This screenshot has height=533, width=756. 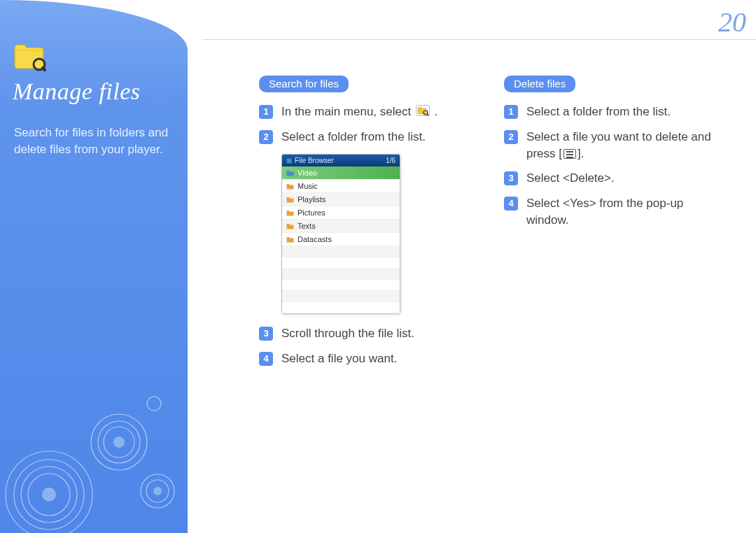 I want to click on step-text: Scroll through the file list., so click(x=375, y=334).